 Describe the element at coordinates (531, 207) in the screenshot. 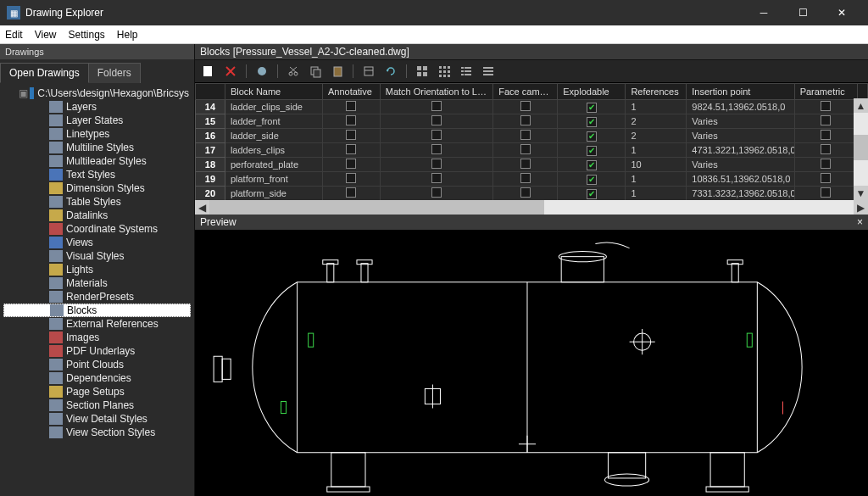

I see `table-hscrollbar: ◀ ▶` at that location.